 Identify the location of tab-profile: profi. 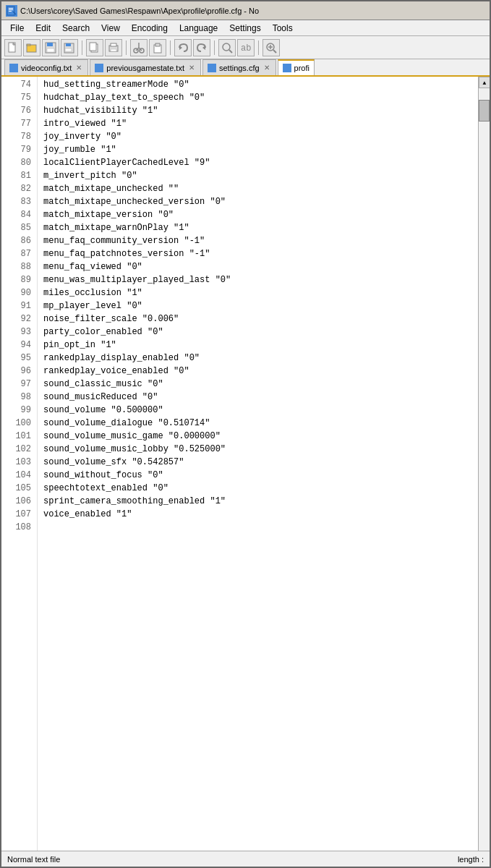
(296, 67).